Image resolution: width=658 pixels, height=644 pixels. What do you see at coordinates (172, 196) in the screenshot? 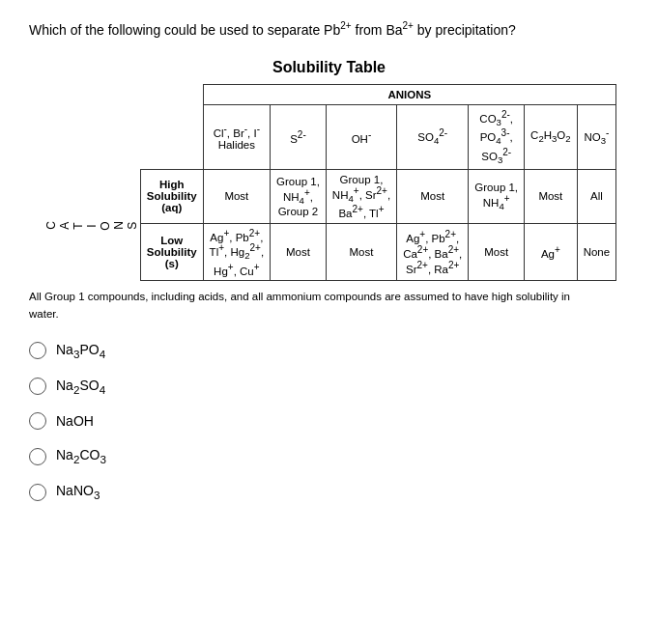
I see `row-high-label: HighSolubility(aq)` at bounding box center [172, 196].